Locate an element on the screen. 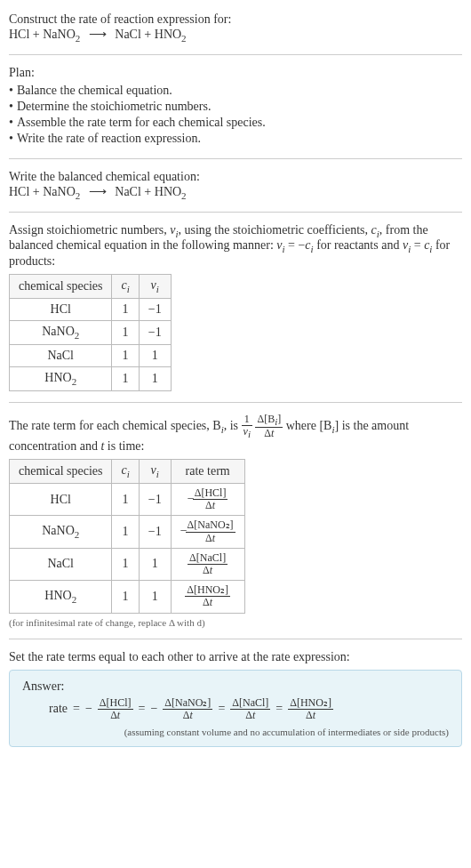  plan-item: •Determine the stoichiometric numbers. is located at coordinates (236, 107).